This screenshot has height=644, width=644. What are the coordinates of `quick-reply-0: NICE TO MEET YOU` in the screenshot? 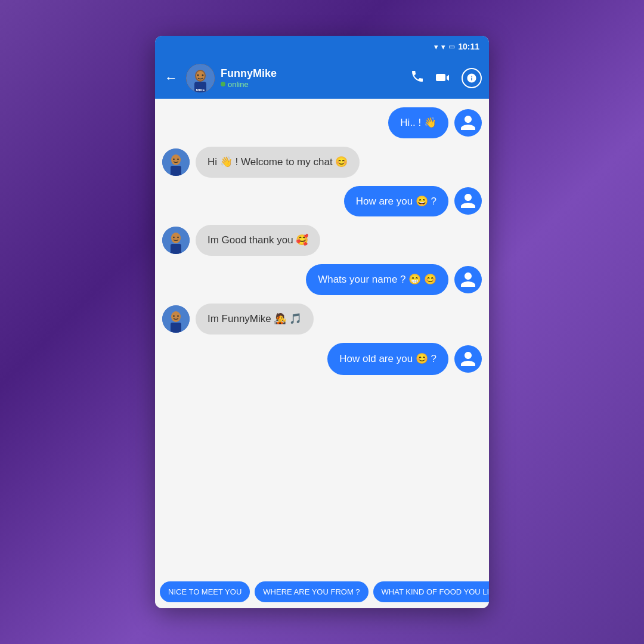 It's located at (205, 592).